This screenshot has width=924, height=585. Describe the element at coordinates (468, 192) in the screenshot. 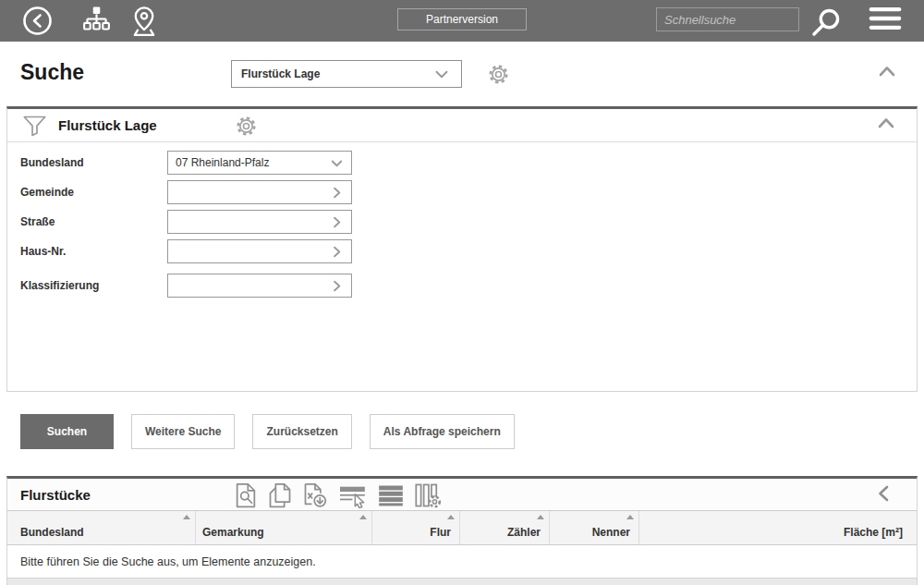

I see `form-row-gemeinde: Gemeinde` at that location.